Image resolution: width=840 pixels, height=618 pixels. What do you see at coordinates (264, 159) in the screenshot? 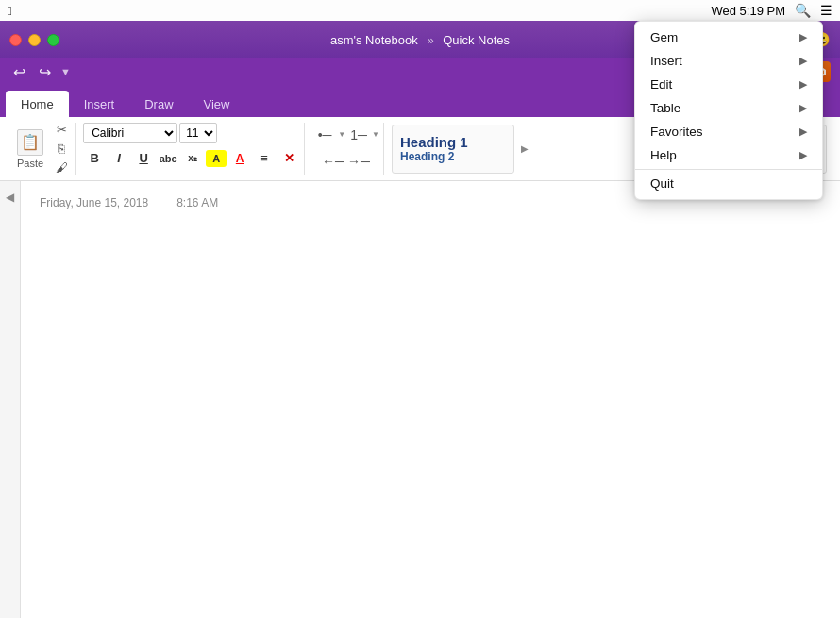
I see `align-button: ≡` at bounding box center [264, 159].